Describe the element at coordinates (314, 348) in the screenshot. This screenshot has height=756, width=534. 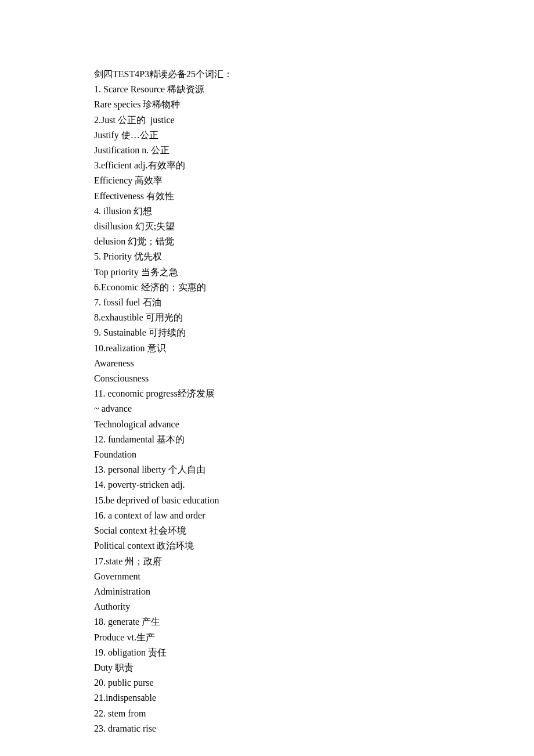
I see `text-line: 10.realization 意识` at that location.